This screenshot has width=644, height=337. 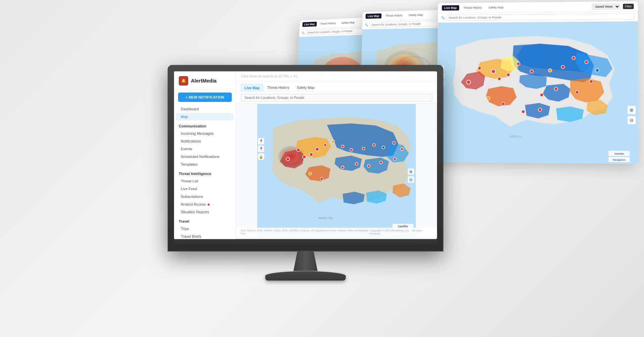 I want to click on footer-copyright: Copyright © 2024 AlertMedia, Inc. - All …, so click(x=401, y=232).